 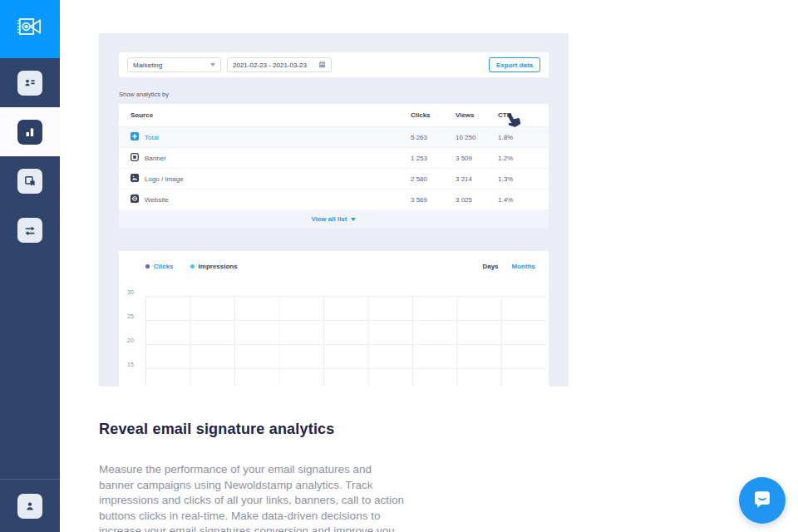 What do you see at coordinates (762, 500) in the screenshot?
I see `chat-widget-button` at bounding box center [762, 500].